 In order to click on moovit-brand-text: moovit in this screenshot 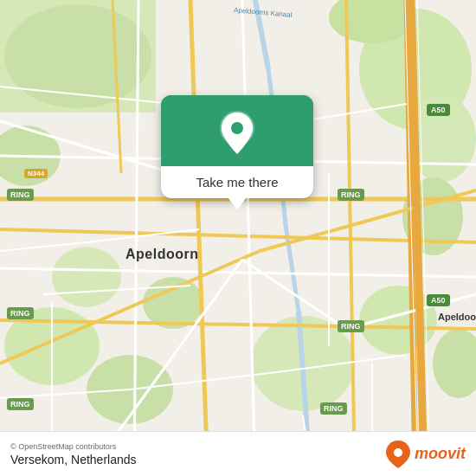, I will do `click(440, 453)`.